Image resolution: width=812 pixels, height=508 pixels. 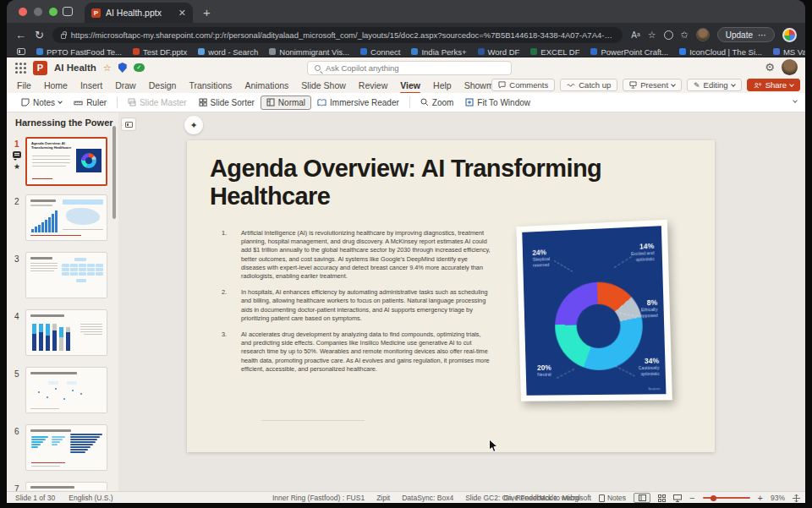 What do you see at coordinates (762, 36) in the screenshot?
I see `browser-menu-icon: ⋯` at bounding box center [762, 36].